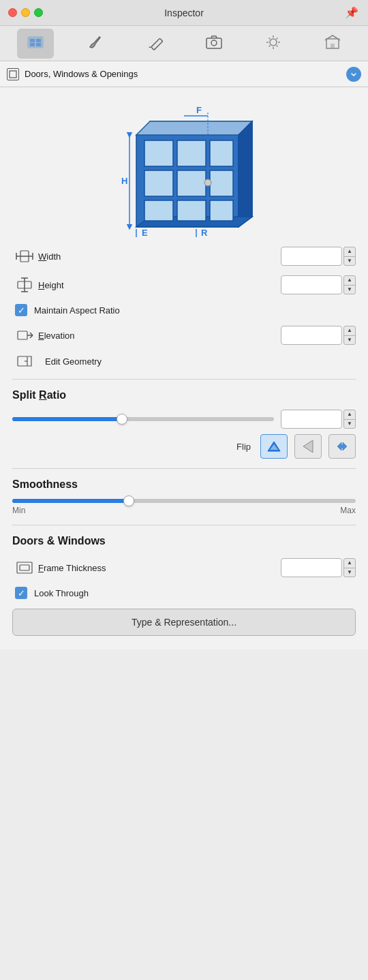  What do you see at coordinates (154, 44) in the screenshot?
I see `toolbar-pencil-btn` at bounding box center [154, 44].